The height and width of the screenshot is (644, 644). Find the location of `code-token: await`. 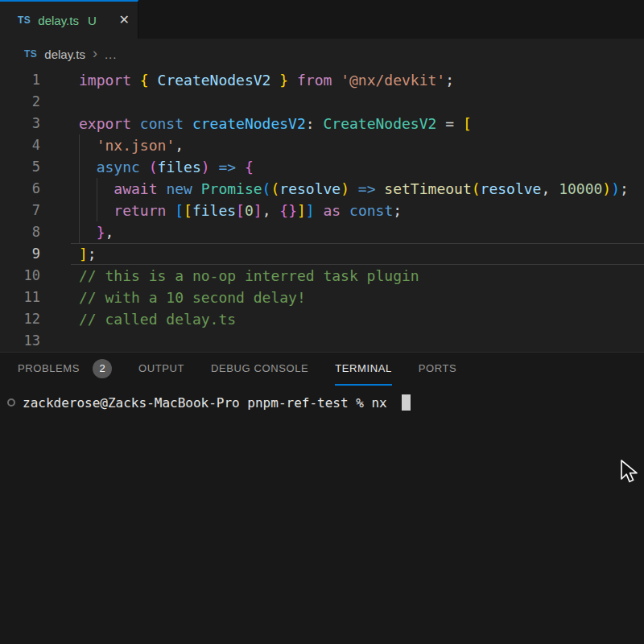

code-token: await is located at coordinates (140, 188).